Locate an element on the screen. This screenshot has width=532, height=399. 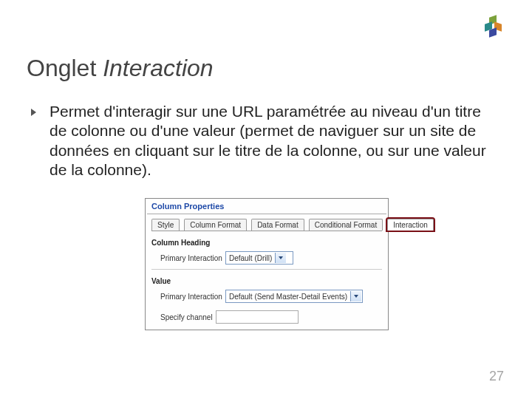
heading-primary-interaction-value: Default (Drill) is located at coordinates (250, 259).